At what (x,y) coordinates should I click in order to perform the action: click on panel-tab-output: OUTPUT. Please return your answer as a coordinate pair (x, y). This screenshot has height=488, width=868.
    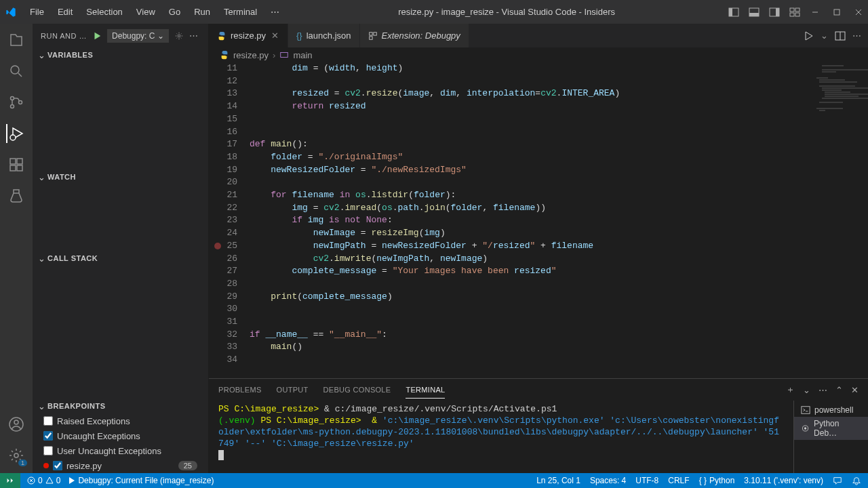
    Looking at the image, I should click on (293, 390).